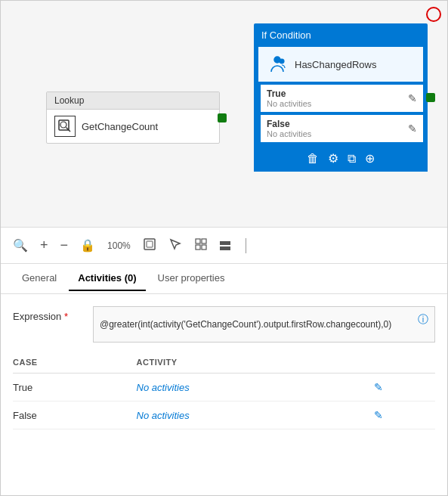  What do you see at coordinates (335, 65) in the screenshot?
I see `if-activity-name: HasChangedRows` at bounding box center [335, 65].